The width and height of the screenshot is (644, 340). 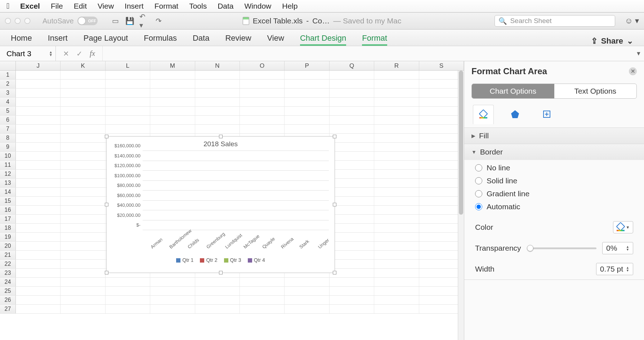 What do you see at coordinates (38, 66) in the screenshot?
I see `col-j: J` at bounding box center [38, 66].